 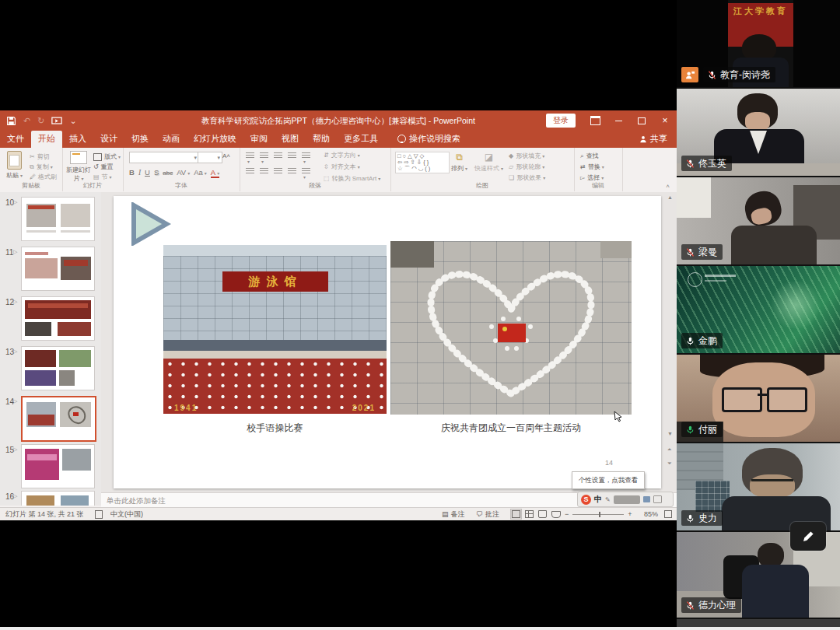 I want to click on layout-button: 版式, so click(x=107, y=157).